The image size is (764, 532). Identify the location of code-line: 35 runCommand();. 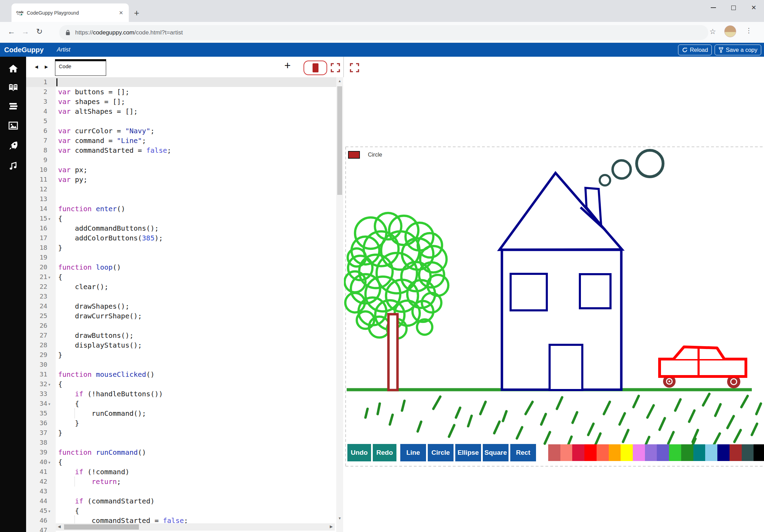
(181, 413).